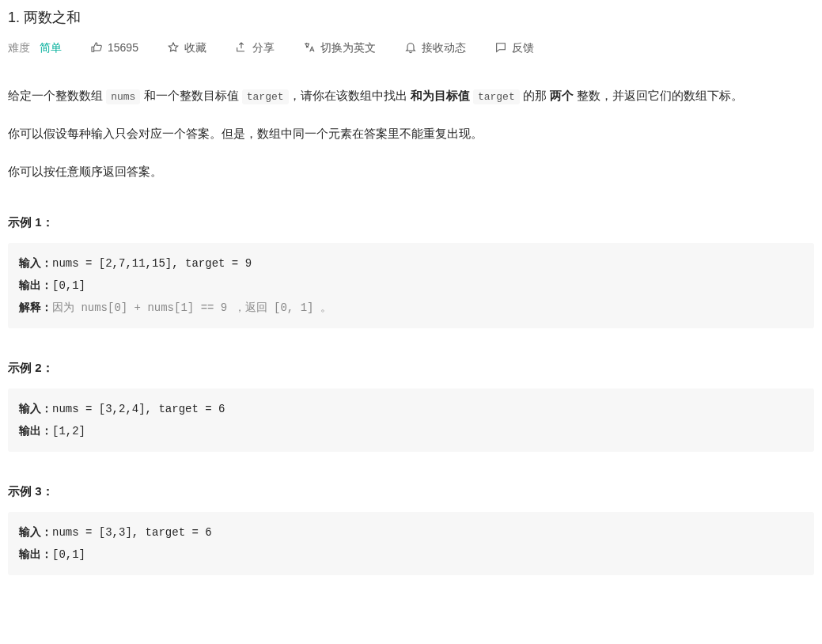 The height and width of the screenshot is (644, 822). What do you see at coordinates (309, 47) in the screenshot?
I see `translate-icon` at bounding box center [309, 47].